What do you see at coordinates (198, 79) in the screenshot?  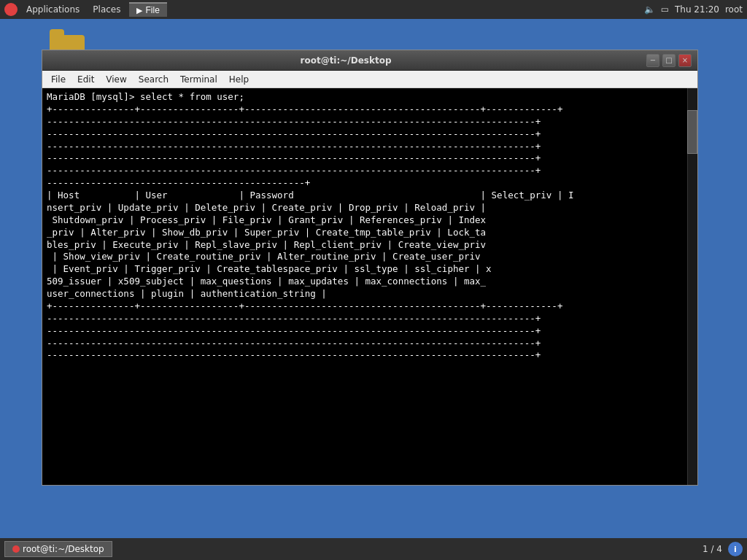 I see `terminal-menu: Terminal` at bounding box center [198, 79].